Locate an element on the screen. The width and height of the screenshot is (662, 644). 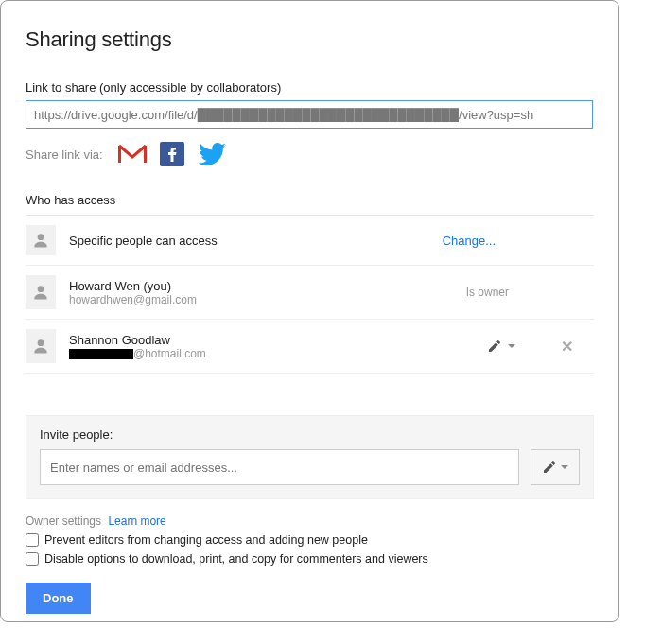
change-visibility-link: Change... is located at coordinates (469, 240).